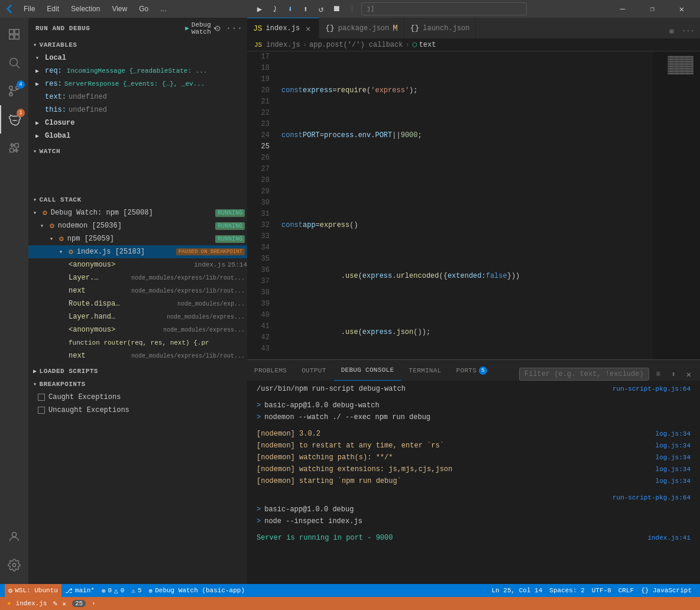 The width and height of the screenshot is (700, 610). I want to click on activity-debug: 1, so click(14, 119).